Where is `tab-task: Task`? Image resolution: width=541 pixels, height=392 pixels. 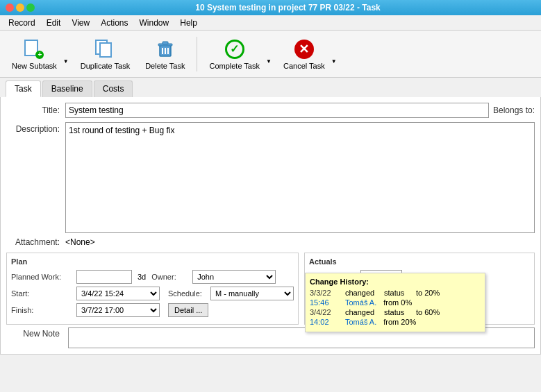 tab-task: Task is located at coordinates (24, 89).